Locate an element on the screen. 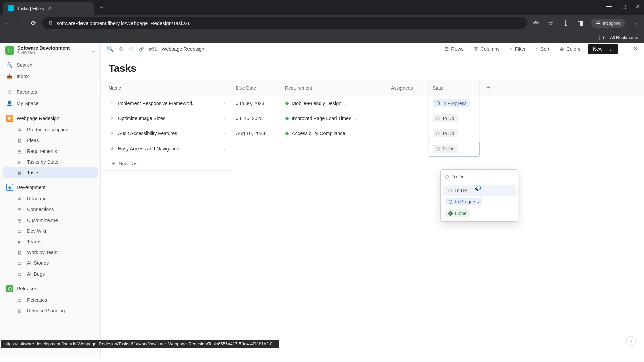  space-header-webpage: ⊞ Webpage Redesign is located at coordinates (50, 118).